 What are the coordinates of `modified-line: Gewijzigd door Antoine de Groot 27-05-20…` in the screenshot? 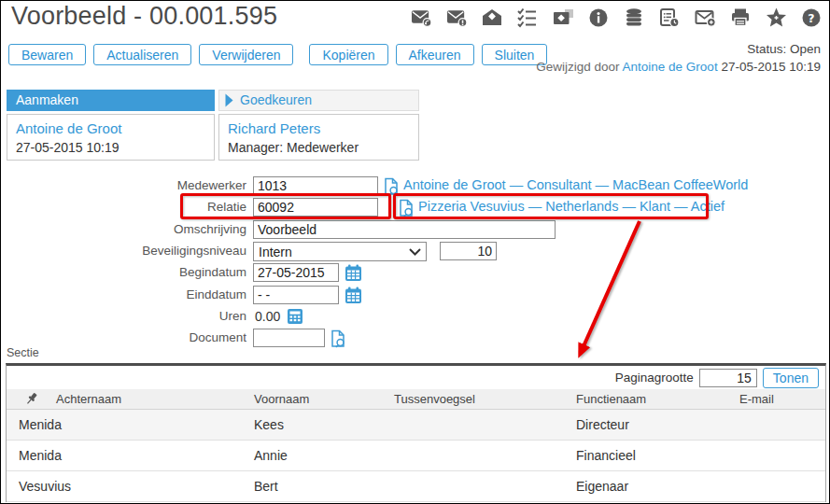 It's located at (678, 67).